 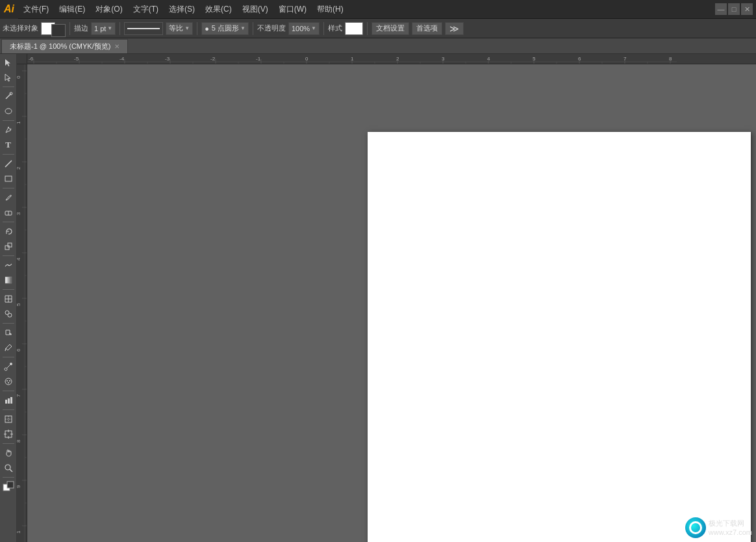 What do you see at coordinates (455, 29) in the screenshot?
I see `extra-button: ≫` at bounding box center [455, 29].